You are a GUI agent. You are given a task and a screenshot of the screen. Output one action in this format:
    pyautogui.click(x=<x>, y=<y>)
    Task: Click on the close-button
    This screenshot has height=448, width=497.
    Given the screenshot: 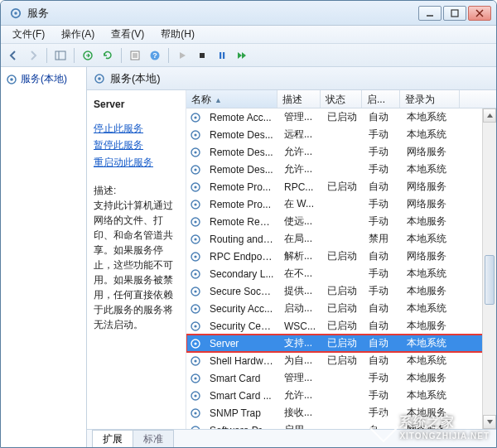 What is the action you would take?
    pyautogui.click(x=480, y=13)
    